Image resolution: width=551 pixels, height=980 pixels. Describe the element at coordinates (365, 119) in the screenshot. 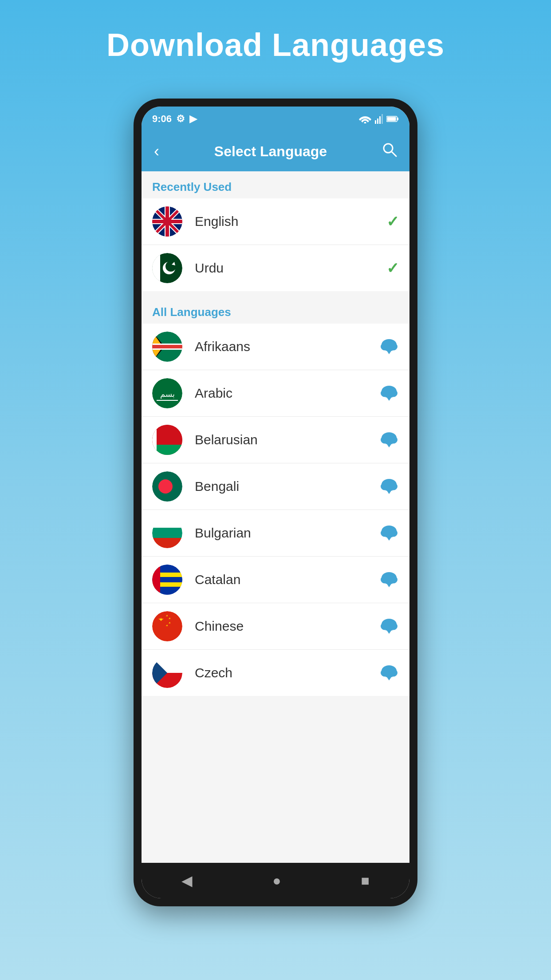

I see `wifi-icon` at that location.